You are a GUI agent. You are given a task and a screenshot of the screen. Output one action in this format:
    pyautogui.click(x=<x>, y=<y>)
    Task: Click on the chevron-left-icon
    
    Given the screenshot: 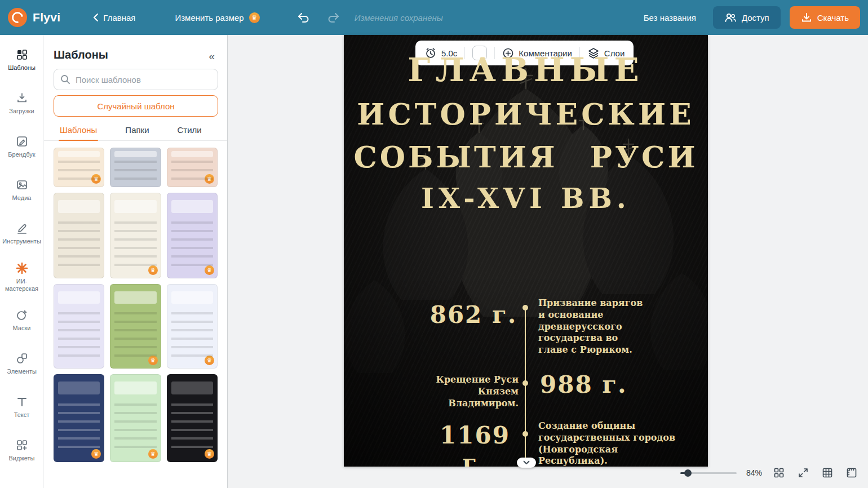 What is the action you would take?
    pyautogui.click(x=96, y=17)
    